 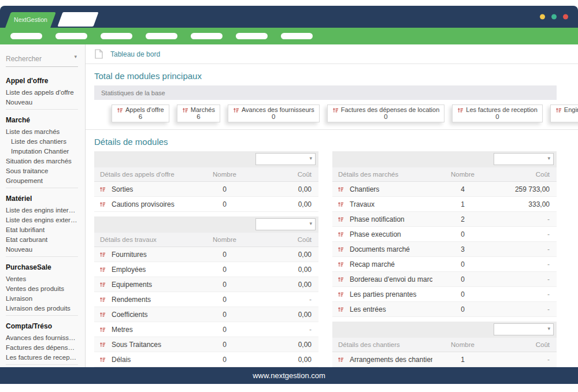 What do you see at coordinates (42, 181) in the screenshot?
I see `sidebar-item: Groupement` at bounding box center [42, 181].